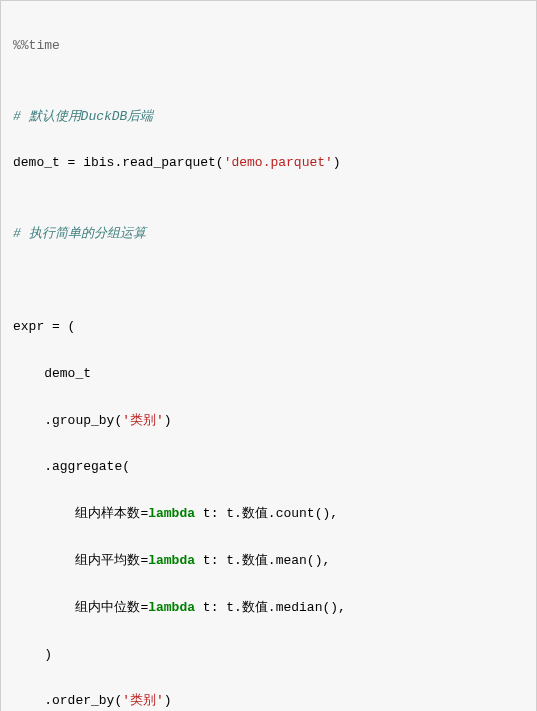 The image size is (537, 711). Describe the element at coordinates (268, 514) in the screenshot. I see `code-line-count: 组内样本数=lambda t: t.数值.count(),` at that location.